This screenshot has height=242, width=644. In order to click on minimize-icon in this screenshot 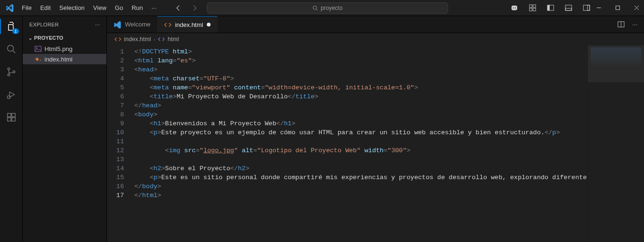, I will do `click(599, 8)`.